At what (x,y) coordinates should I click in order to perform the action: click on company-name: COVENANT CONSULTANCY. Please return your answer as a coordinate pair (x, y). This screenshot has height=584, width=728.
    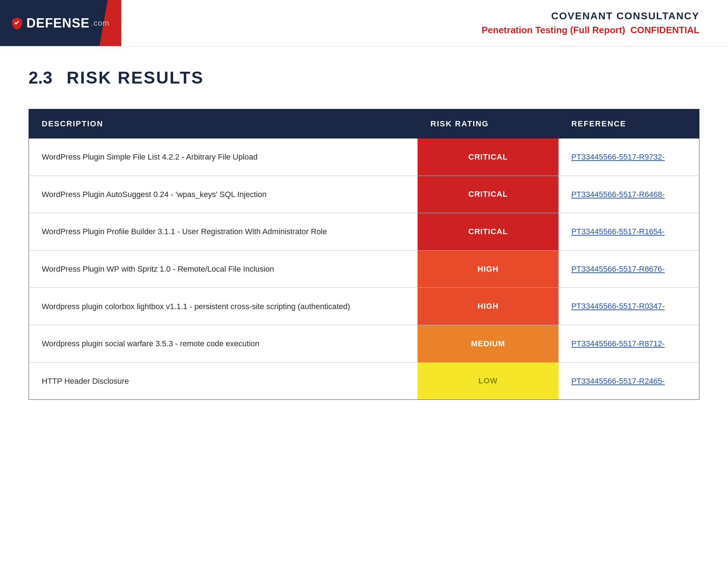
    Looking at the image, I should click on (625, 16).